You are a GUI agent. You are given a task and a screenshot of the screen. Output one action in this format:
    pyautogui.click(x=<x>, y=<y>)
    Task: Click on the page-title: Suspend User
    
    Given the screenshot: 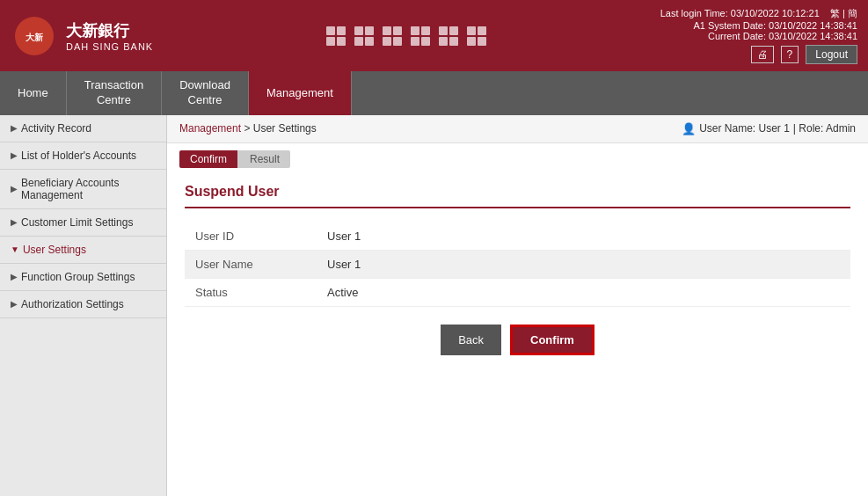 What is the action you would take?
    pyautogui.click(x=517, y=192)
    